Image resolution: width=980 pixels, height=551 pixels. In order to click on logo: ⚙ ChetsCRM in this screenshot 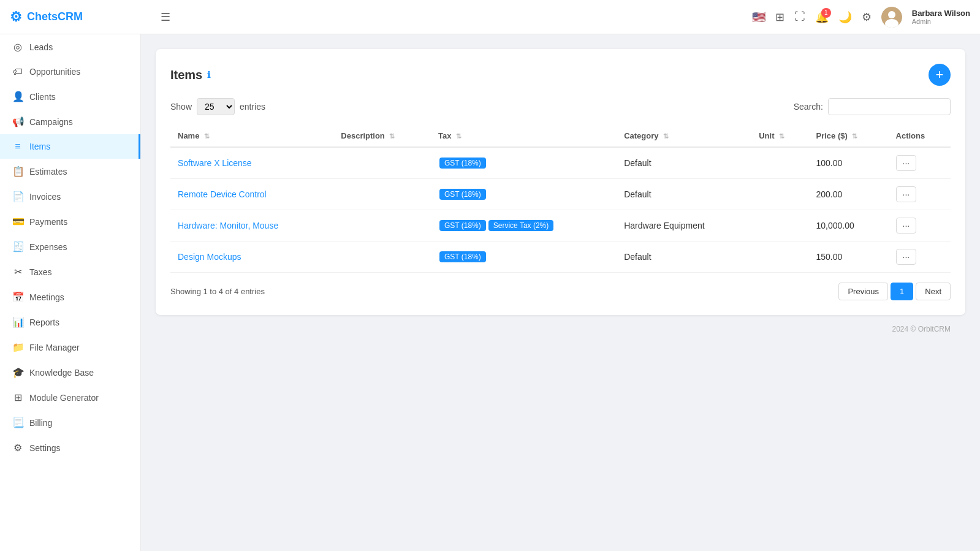, I will do `click(80, 17)`.